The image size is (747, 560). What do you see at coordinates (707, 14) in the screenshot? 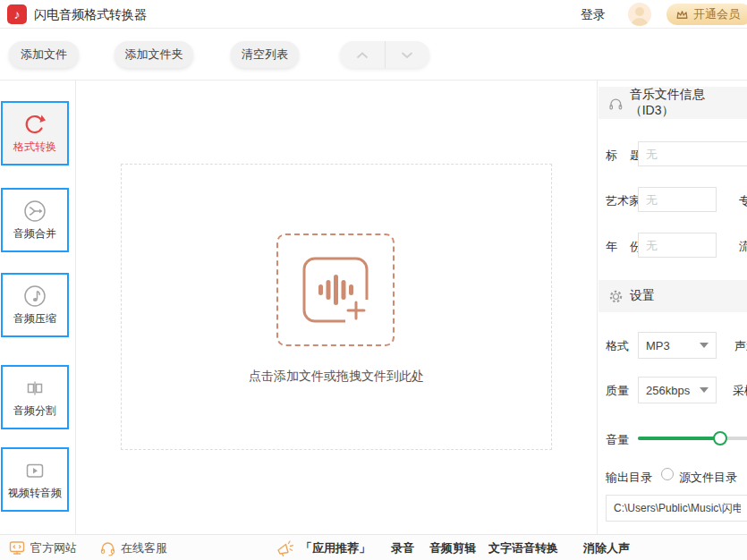
I see `vip-upgrade-button: 开通会员` at bounding box center [707, 14].